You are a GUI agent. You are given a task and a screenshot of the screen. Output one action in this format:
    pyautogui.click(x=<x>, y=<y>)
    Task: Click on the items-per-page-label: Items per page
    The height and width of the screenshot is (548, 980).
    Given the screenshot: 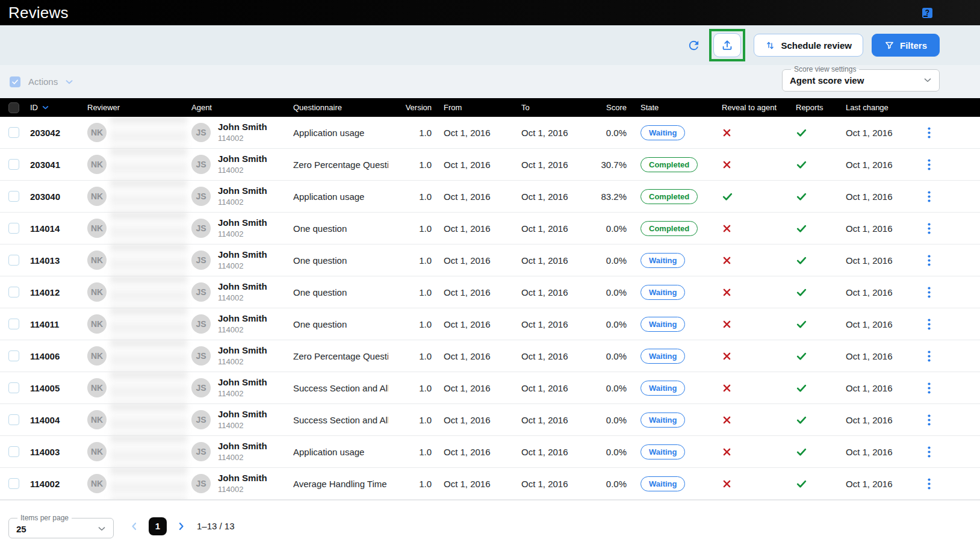 What is the action you would take?
    pyautogui.click(x=45, y=518)
    